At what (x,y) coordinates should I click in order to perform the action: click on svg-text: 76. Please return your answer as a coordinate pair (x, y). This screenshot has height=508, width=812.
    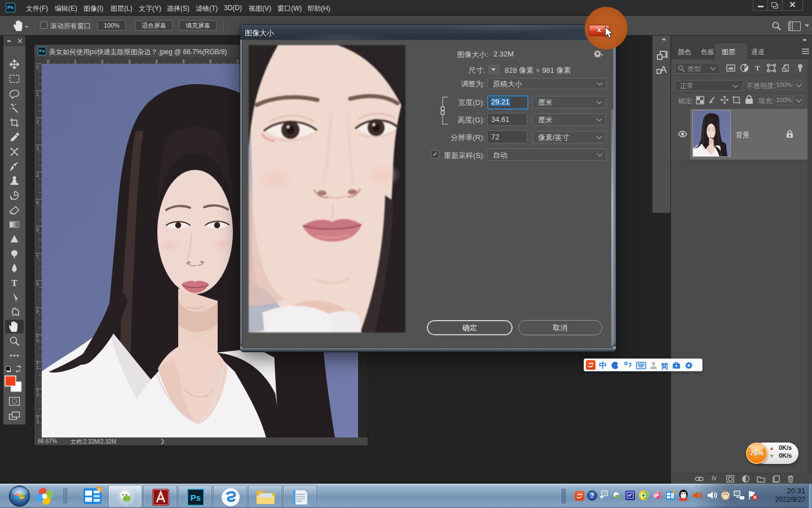
    Looking at the image, I should click on (99, 489).